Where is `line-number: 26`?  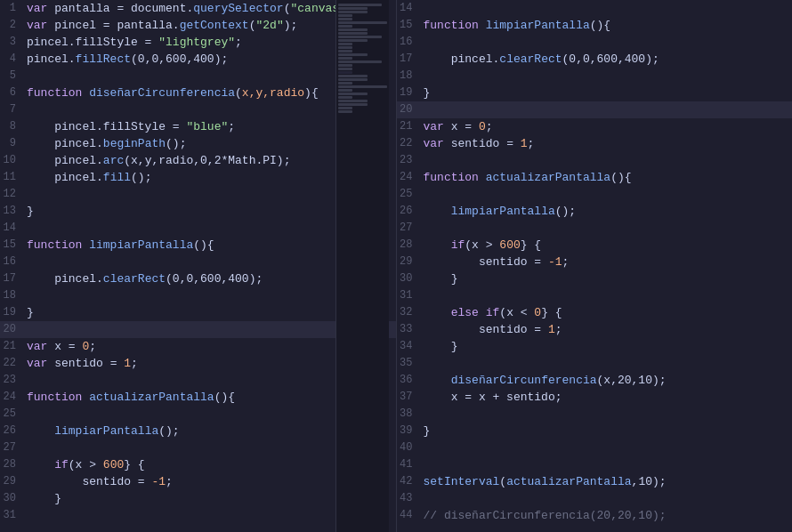
line-number: 26 is located at coordinates (13, 431).